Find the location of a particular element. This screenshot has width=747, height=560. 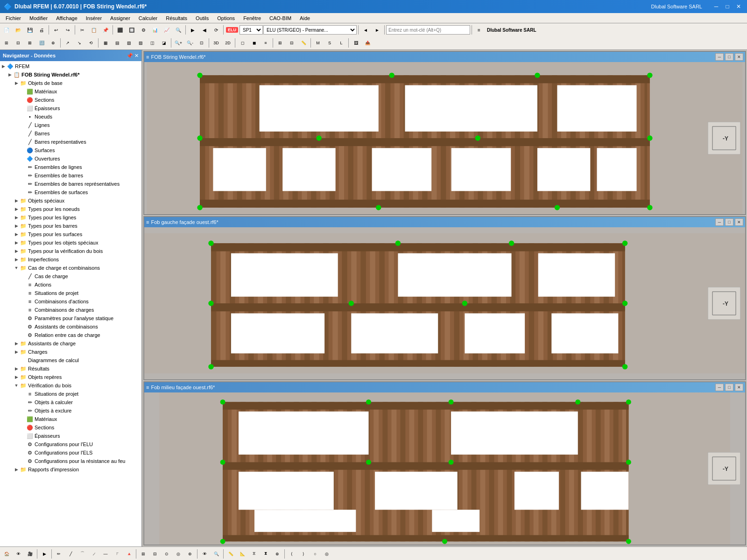

tb-arrow-next: ► is located at coordinates (377, 30).